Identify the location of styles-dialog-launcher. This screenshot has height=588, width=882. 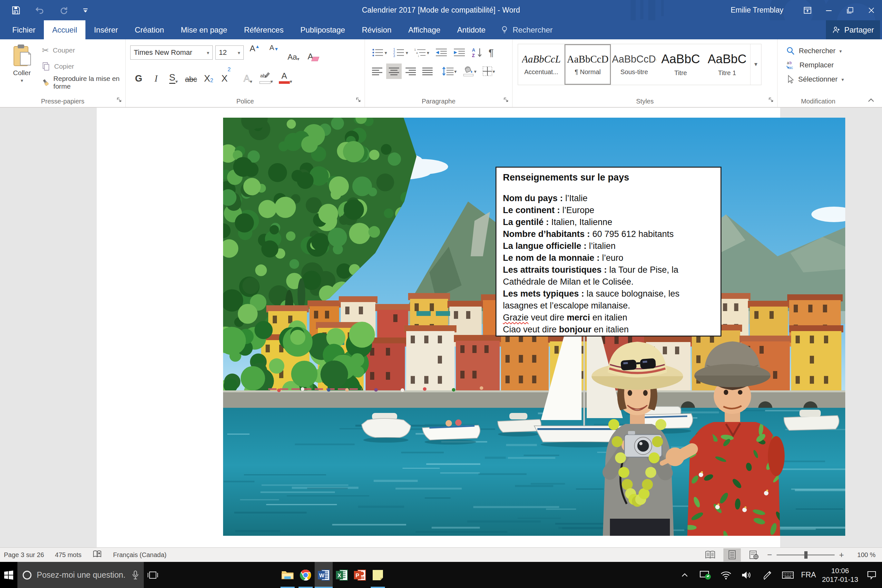
(771, 100).